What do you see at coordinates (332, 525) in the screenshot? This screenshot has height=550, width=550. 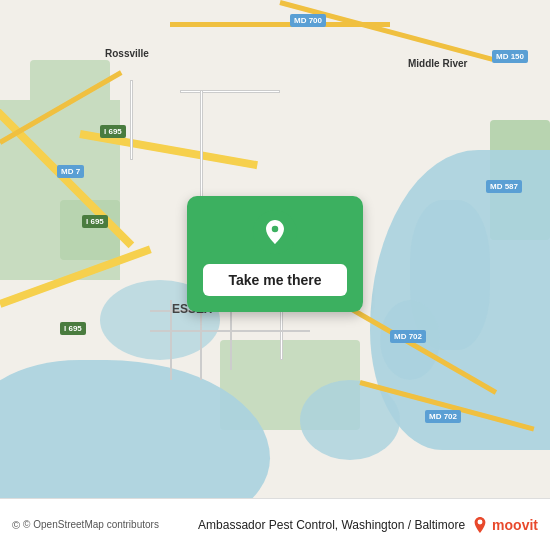 I see `location-label: Ambassador Pest Control, Washington / Ba…` at bounding box center [332, 525].